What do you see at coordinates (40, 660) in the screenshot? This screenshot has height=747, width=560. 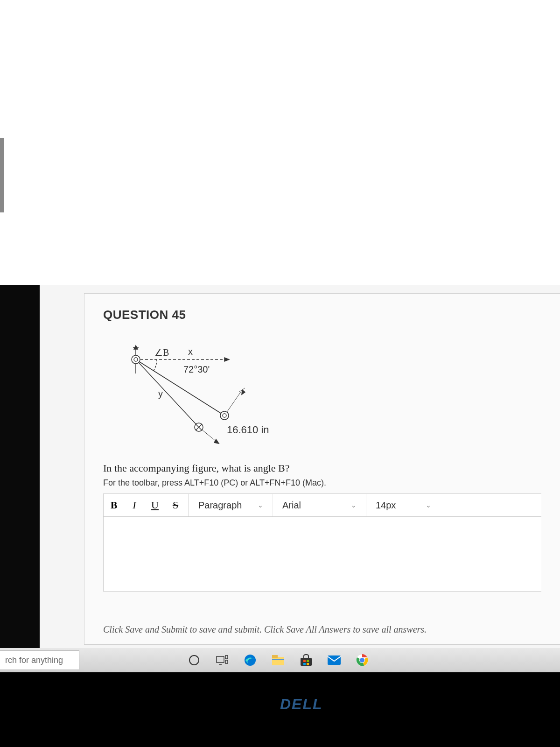 I see `search-input: rch for anything` at bounding box center [40, 660].